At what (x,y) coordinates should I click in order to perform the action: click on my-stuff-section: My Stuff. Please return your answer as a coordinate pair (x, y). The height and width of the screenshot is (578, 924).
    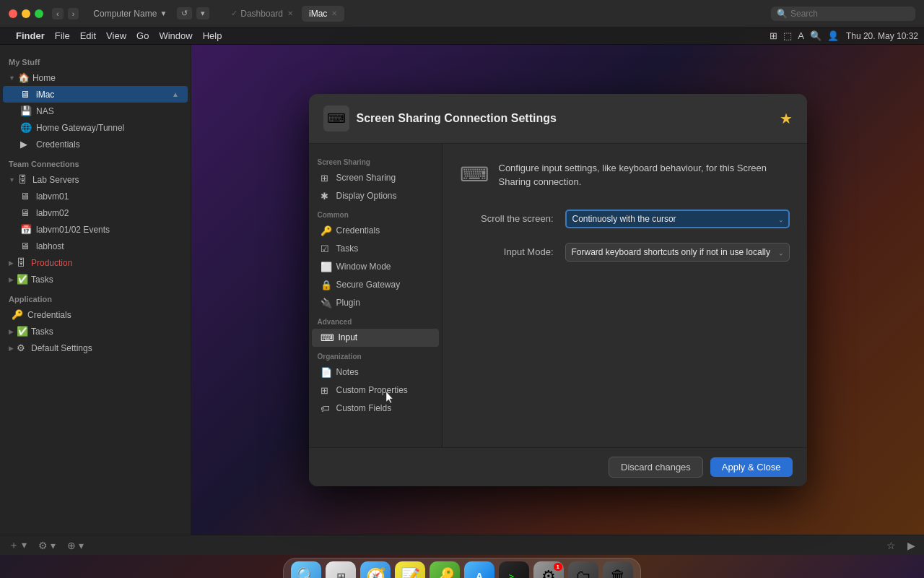
    Looking at the image, I should click on (95, 60).